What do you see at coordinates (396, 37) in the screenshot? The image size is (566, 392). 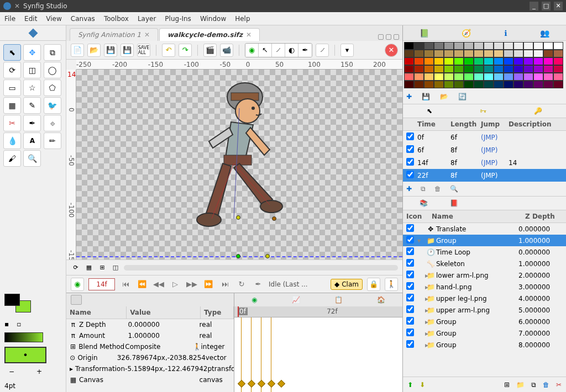 I see `tab-handle-icon` at bounding box center [396, 37].